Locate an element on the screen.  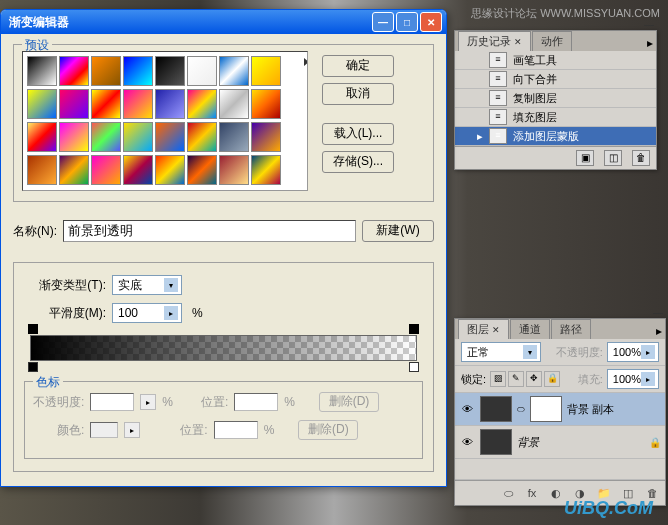
preset-swatch-grid is located at coordinates (165, 121).